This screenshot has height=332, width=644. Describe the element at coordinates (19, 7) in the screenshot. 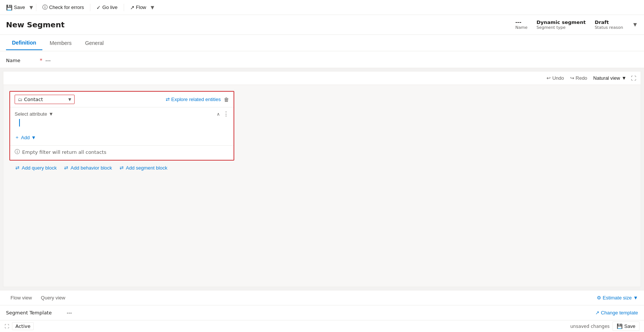

I see `save-label: Save` at that location.